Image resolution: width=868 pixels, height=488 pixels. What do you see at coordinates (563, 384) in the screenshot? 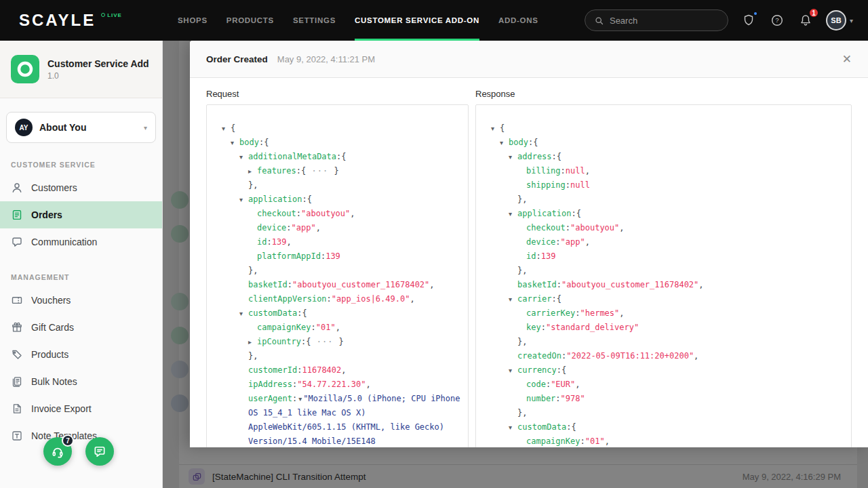
I see `json-string: "EUR"` at bounding box center [563, 384].